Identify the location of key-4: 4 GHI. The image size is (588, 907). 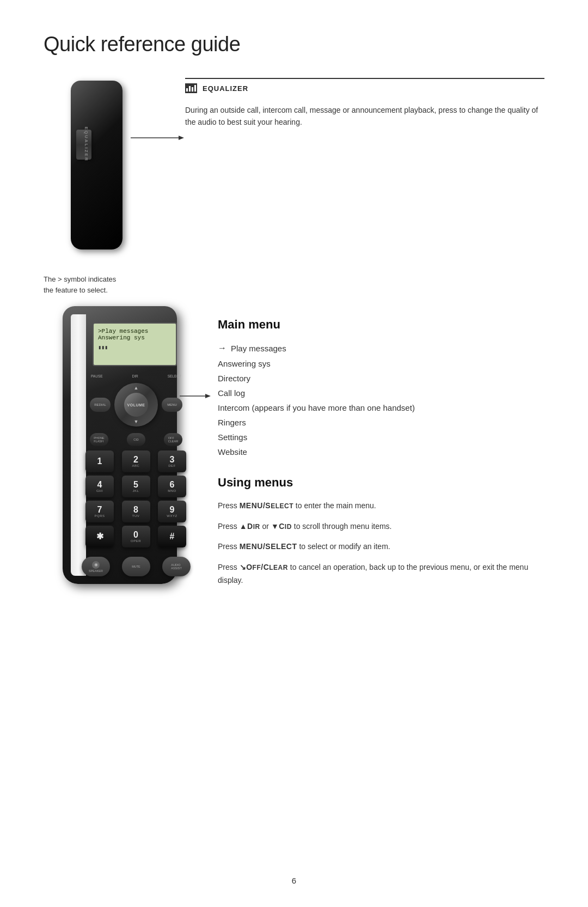
(100, 486).